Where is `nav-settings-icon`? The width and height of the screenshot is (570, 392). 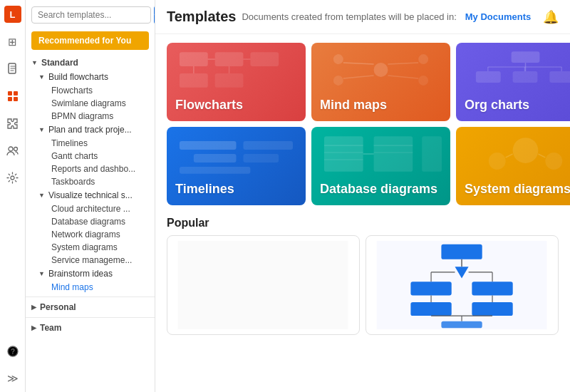
nav-settings-icon is located at coordinates (13, 177).